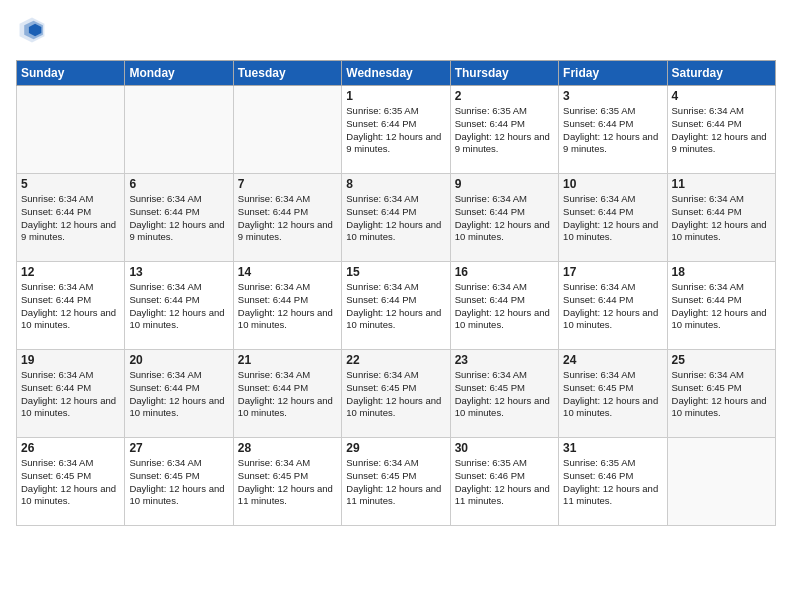 The width and height of the screenshot is (792, 612). What do you see at coordinates (71, 394) in the screenshot?
I see `table-row: 19Sunrise: 6:34 AMSunset: 6:44 PMDayligh…` at bounding box center [71, 394].